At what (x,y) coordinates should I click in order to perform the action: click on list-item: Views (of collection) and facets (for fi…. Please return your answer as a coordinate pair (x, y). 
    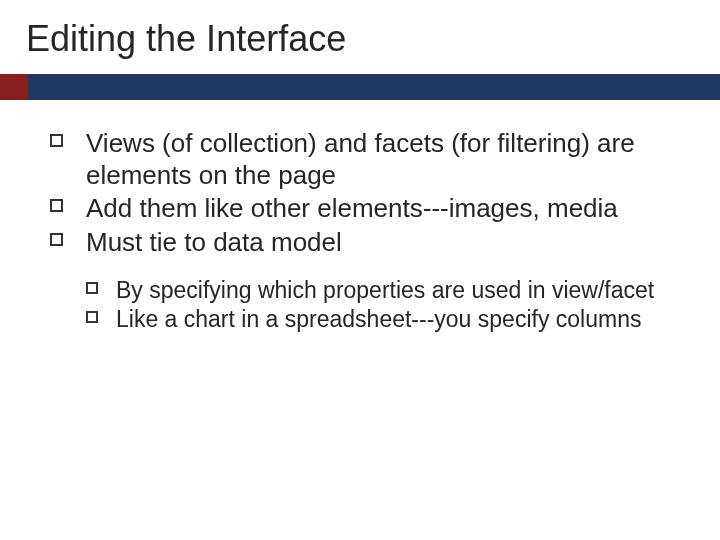
    Looking at the image, I should click on (365, 160).